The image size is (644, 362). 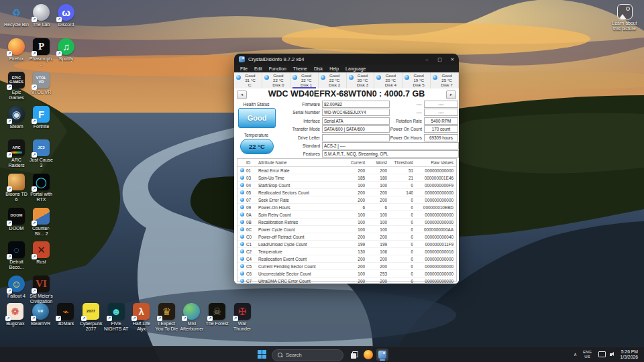 I want to click on cell-id: 04, so click(x=252, y=185).